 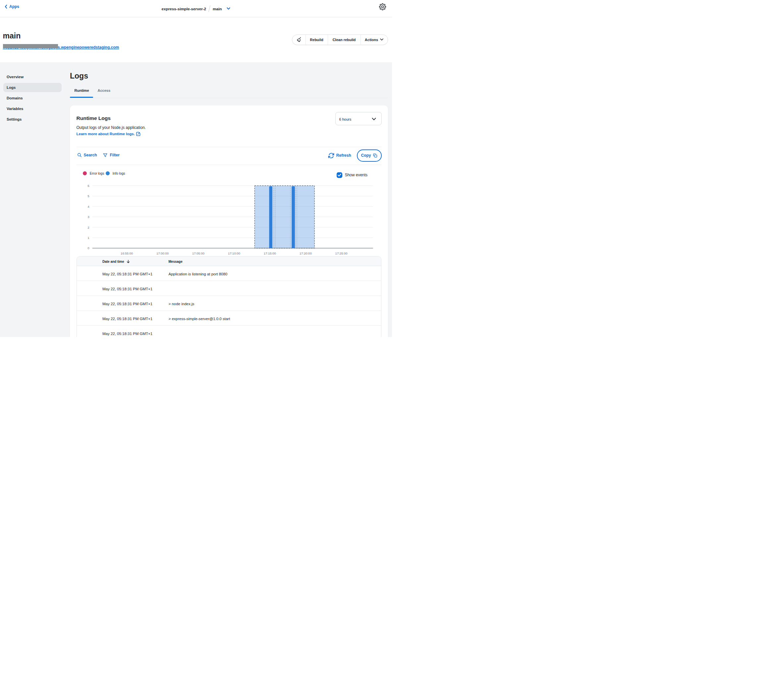 I want to click on svg-text: 17:15:00, so click(x=269, y=254).